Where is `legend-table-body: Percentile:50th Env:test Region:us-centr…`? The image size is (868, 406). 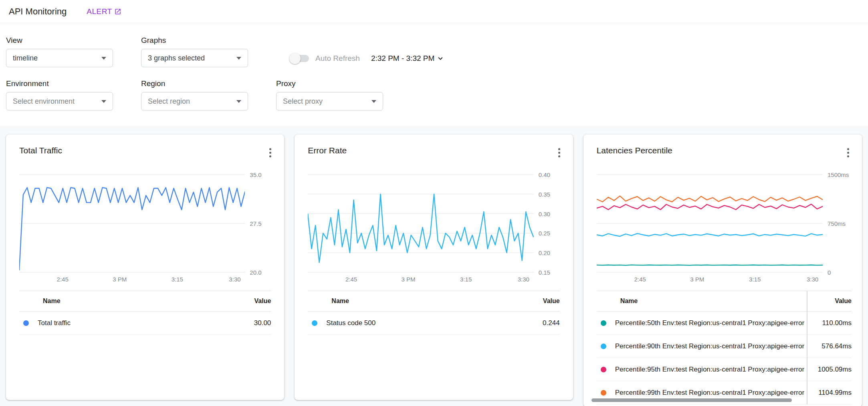
legend-table-body: Percentile:50th Env:test Region:us-centr… is located at coordinates (724, 358).